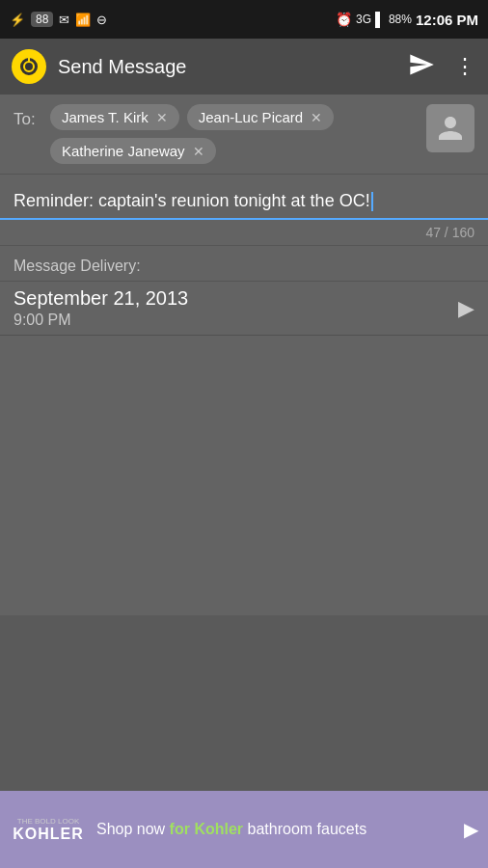  I want to click on send-button, so click(421, 68).